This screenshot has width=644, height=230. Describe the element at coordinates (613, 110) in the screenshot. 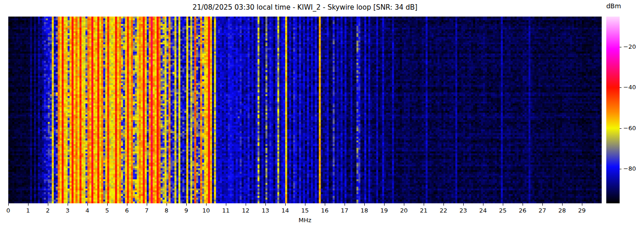

I see `colorbar-gradient` at that location.